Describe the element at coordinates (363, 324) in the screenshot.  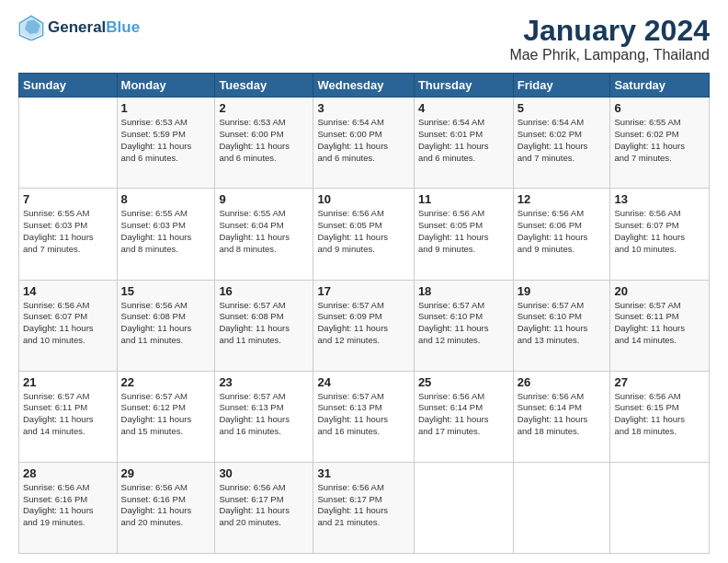
I see `cell-info: Sunrise: 6:57 AM Sunset: 6:09 PM Dayligh…` at that location.